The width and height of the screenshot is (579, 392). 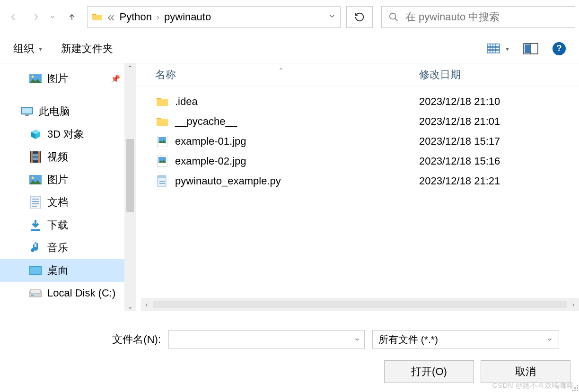 I want to click on file-name: pywinauto_example.py, so click(x=228, y=181).